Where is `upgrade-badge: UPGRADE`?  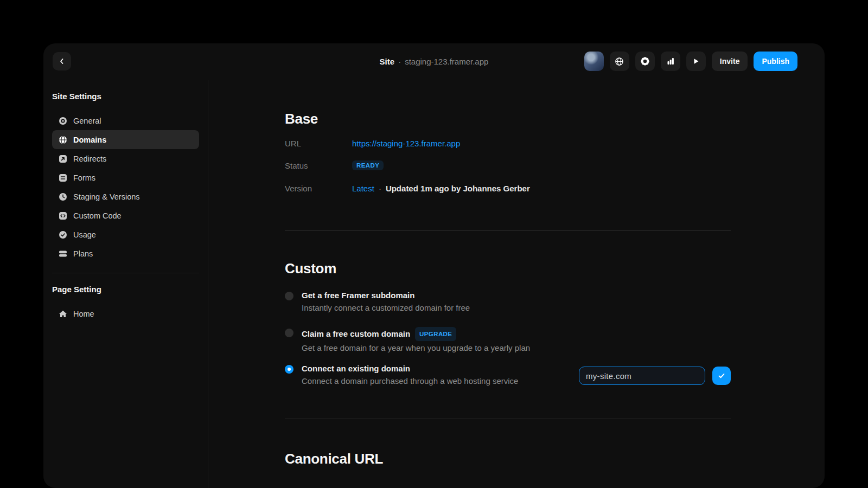 upgrade-badge: UPGRADE is located at coordinates (436, 334).